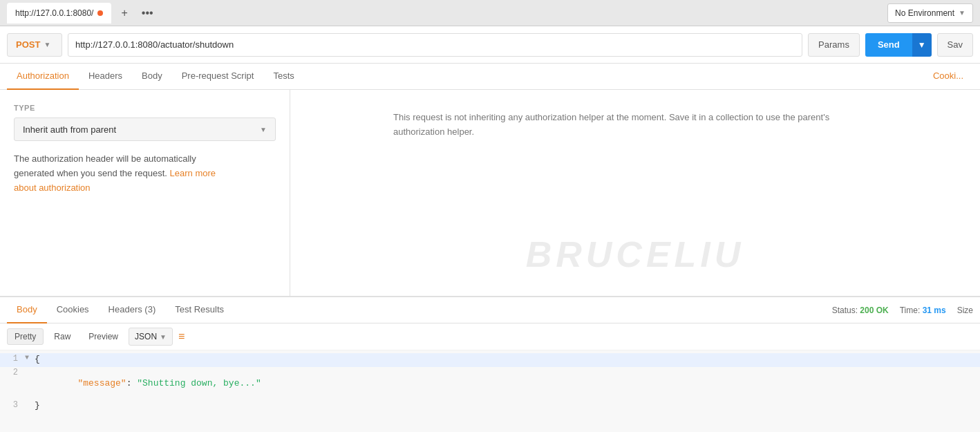 The width and height of the screenshot is (980, 432). I want to click on response-tab-test-results: Test Results, so click(199, 310).